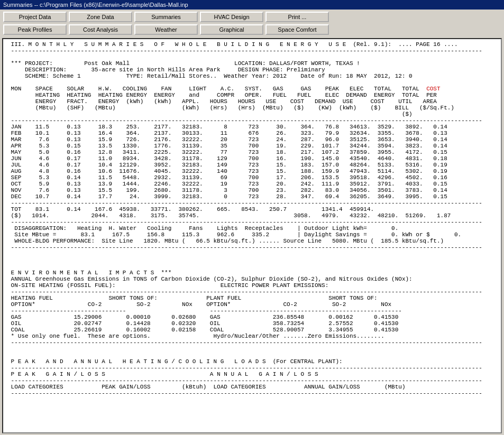  Describe the element at coordinates (96, 5) in the screenshot. I see `title-text: Summaries -- c:\Program Files (x86)\Ener…` at that location.